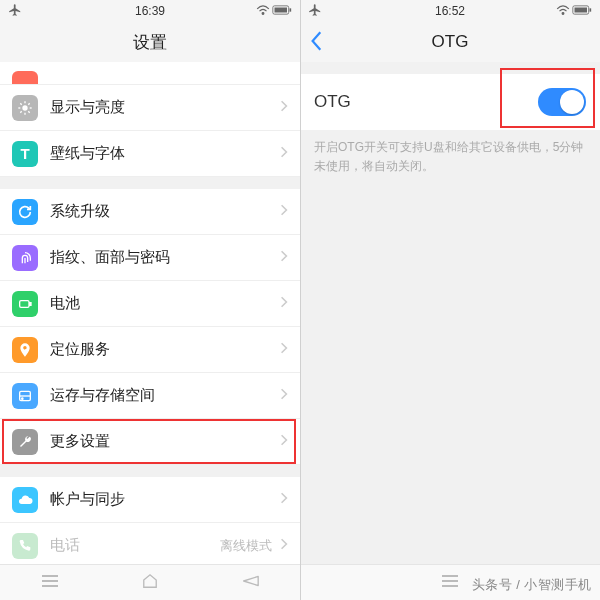 This screenshot has width=600, height=600. Describe the element at coordinates (150, 11) in the screenshot. I see `status-bar: 16:39` at that location.